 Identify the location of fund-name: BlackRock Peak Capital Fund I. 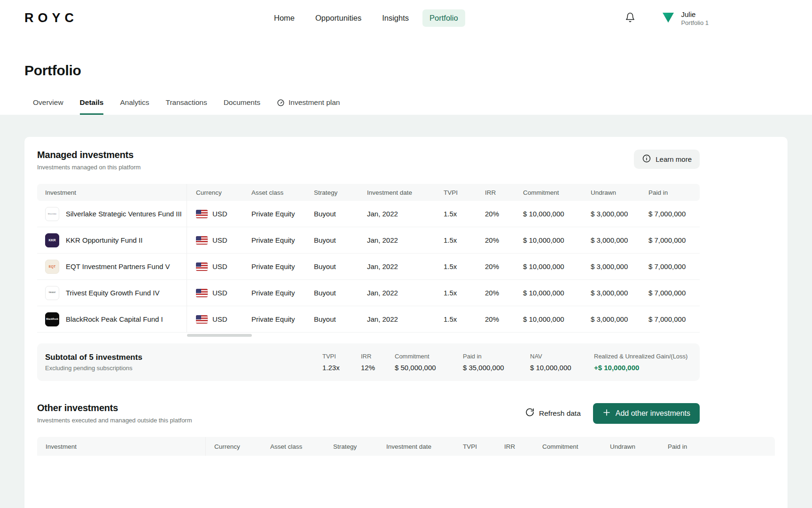
(115, 319).